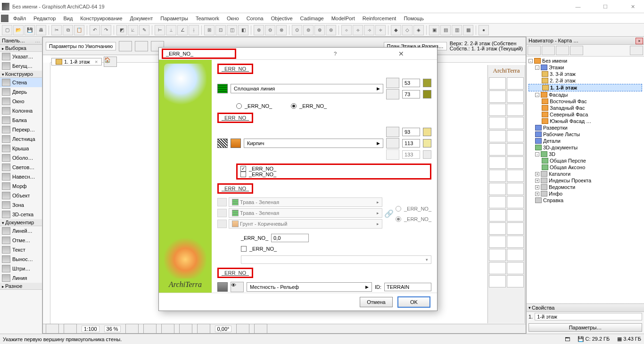 This screenshot has height=344, width=644. I want to click on tree-fa1: Восточный Фас, so click(586, 101).